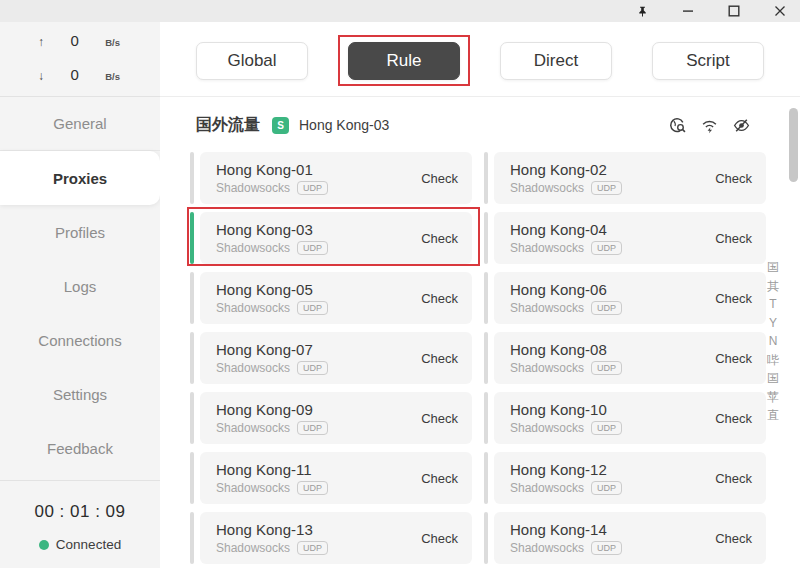 This screenshot has height=568, width=800. Describe the element at coordinates (331, 178) in the screenshot. I see `proxy-card-hong-kong-01: Hong Kong-01 Shadowsocks UDP Check` at that location.